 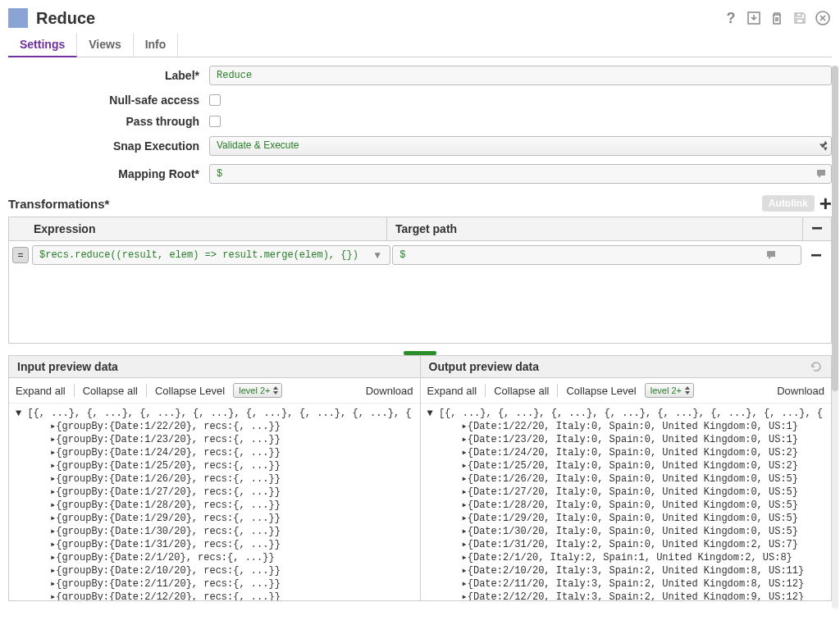 I want to click on nullsafe-label: Null-safe access, so click(x=108, y=100).